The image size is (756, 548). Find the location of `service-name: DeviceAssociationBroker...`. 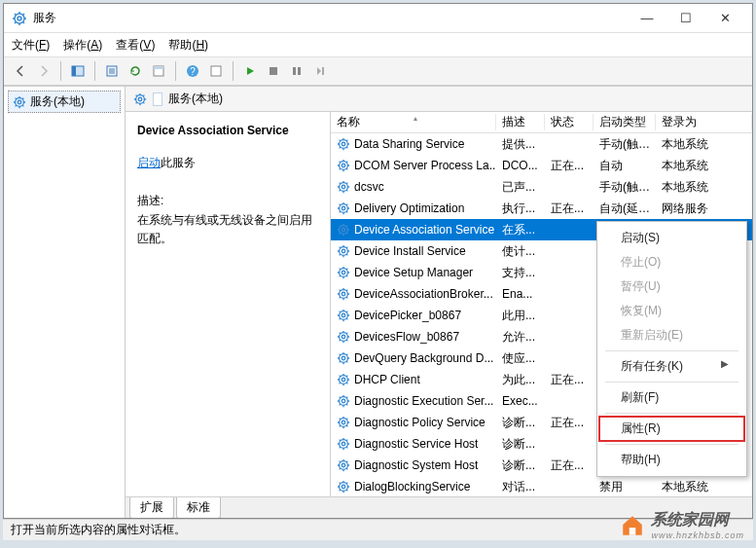

service-name: DeviceAssociationBroker... is located at coordinates (424, 294).